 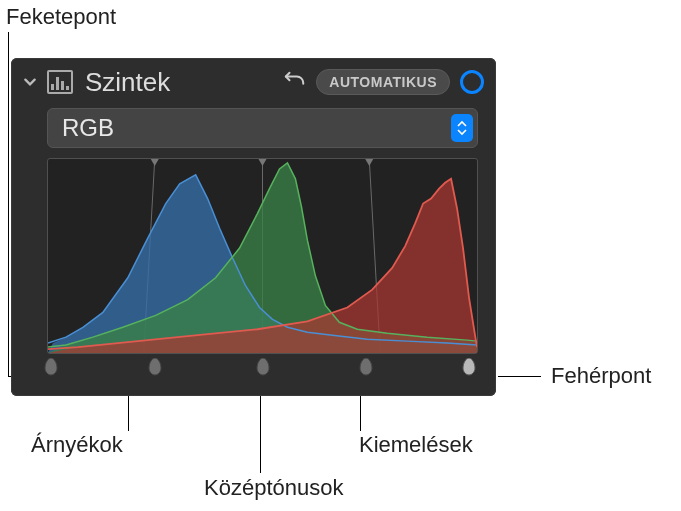 What do you see at coordinates (274, 488) in the screenshot?
I see `callout-midtones-label: Középtónusok` at bounding box center [274, 488].